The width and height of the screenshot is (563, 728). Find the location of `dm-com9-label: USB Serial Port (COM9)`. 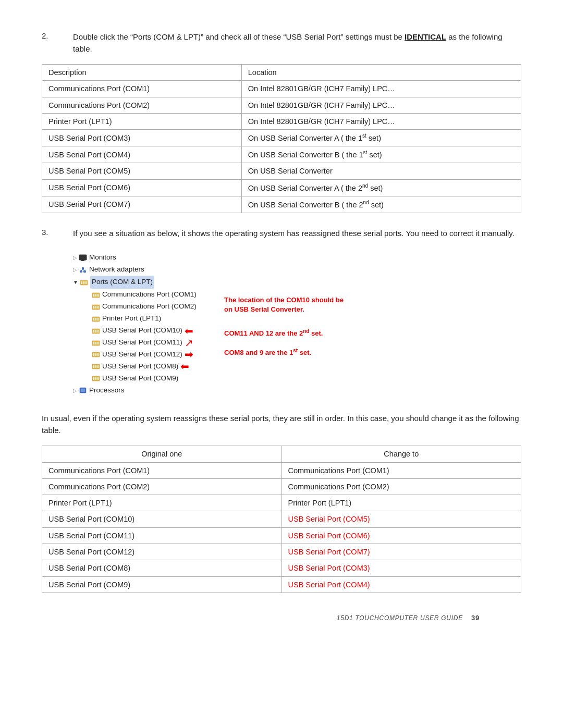

dm-com9-label: USB Serial Port (COM9) is located at coordinates (140, 378).